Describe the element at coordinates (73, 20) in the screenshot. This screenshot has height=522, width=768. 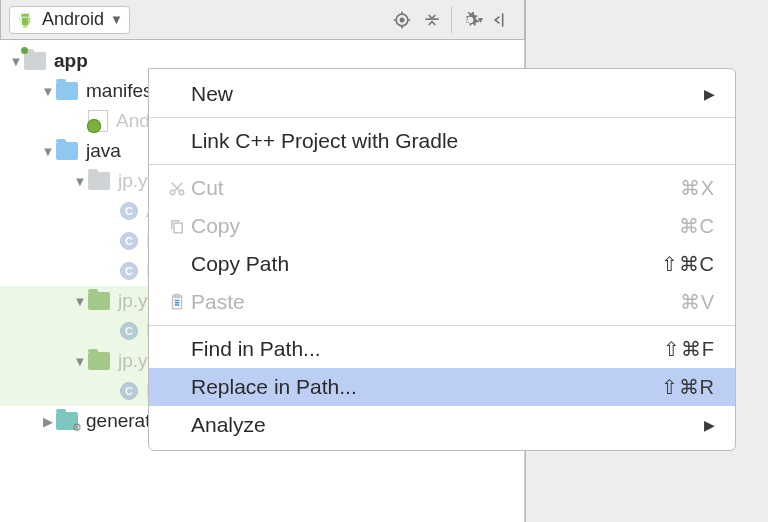
I see `view-selector-label: Android` at that location.